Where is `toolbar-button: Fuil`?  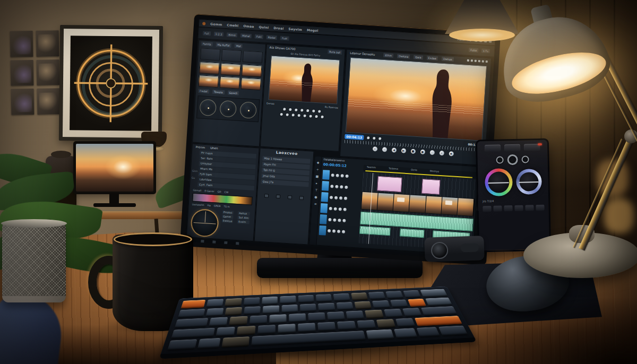 toolbar-button: Fuil is located at coordinates (207, 33).